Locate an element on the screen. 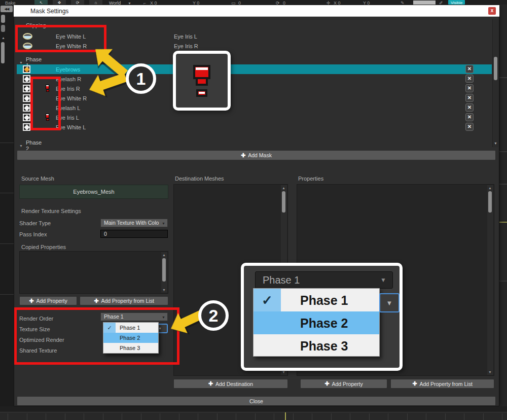 The width and height of the screenshot is (507, 420). home-tool-button: ⌂ is located at coordinates (96, 2).